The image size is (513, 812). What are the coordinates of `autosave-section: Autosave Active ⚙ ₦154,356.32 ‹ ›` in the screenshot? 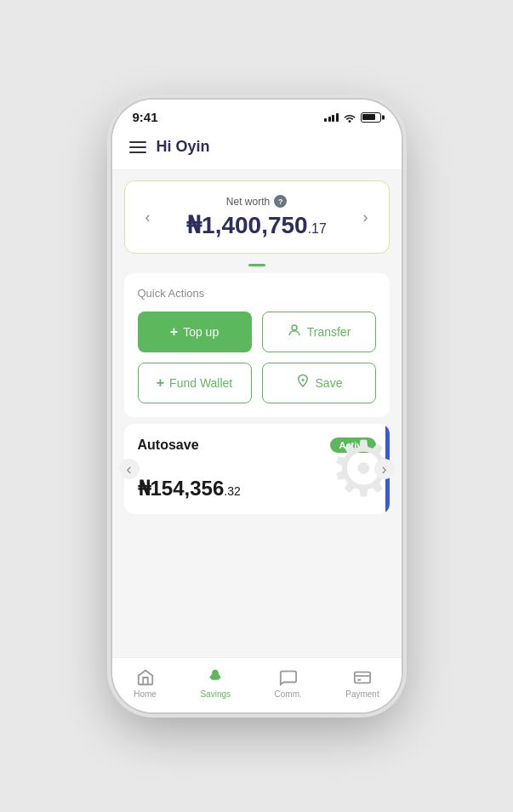 It's located at (257, 469).